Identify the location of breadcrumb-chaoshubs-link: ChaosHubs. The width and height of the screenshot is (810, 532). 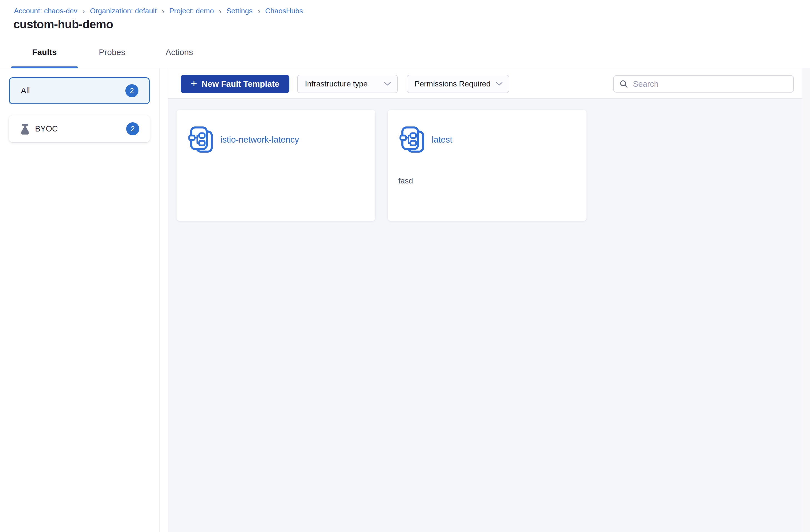
(284, 11).